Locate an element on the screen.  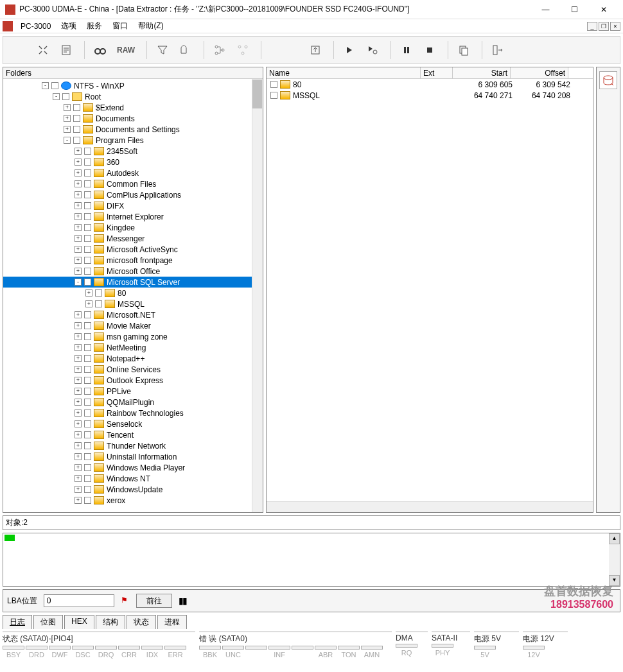
tree-item-movie-maker: +Movie Maker is located at coordinates (133, 326).